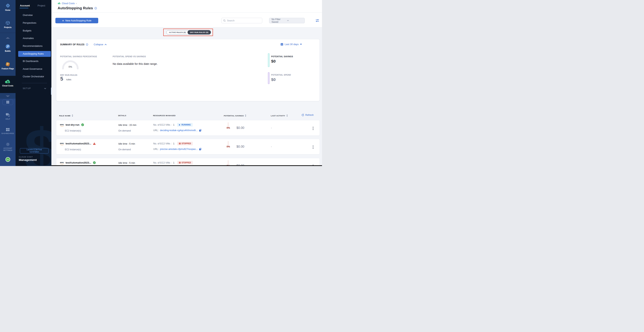 The height and width of the screenshot is (332, 644). What do you see at coordinates (94, 144) in the screenshot?
I see `warning-icon` at bounding box center [94, 144].